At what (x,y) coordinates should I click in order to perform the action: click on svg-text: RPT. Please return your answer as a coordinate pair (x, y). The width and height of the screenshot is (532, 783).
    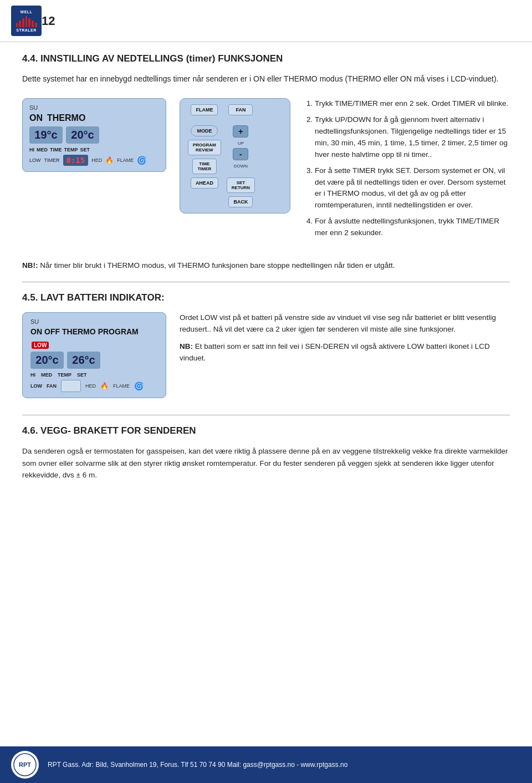
    Looking at the image, I should click on (25, 765).